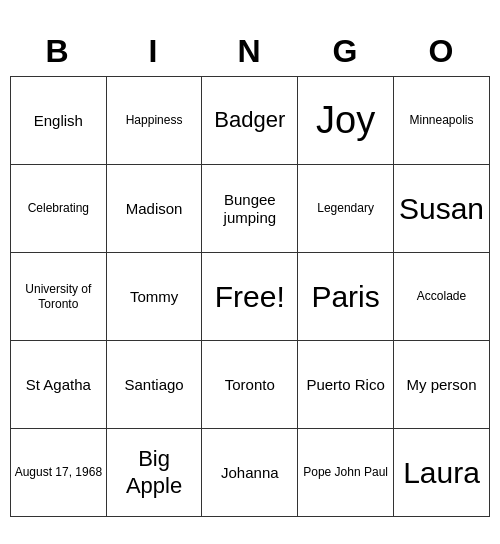 The image size is (500, 544). What do you see at coordinates (250, 120) in the screenshot?
I see `cell-text-0-2: Badger` at bounding box center [250, 120].